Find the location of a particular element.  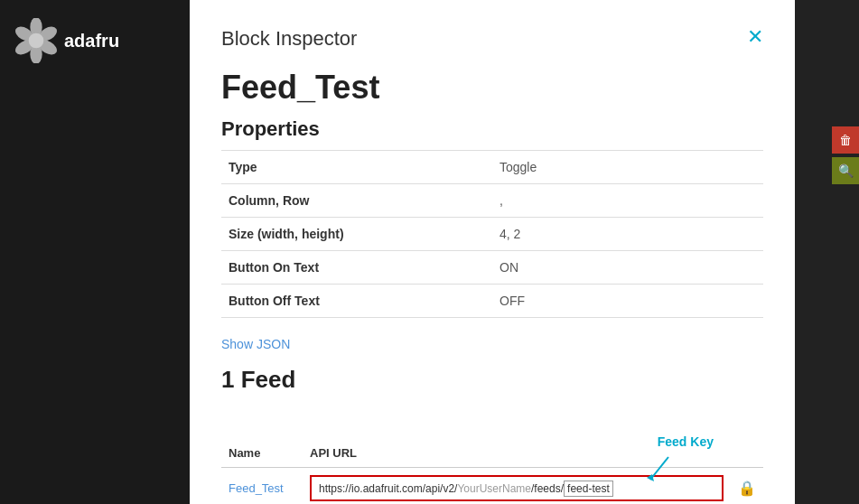

adafruit-logo: adafru is located at coordinates (67, 41).